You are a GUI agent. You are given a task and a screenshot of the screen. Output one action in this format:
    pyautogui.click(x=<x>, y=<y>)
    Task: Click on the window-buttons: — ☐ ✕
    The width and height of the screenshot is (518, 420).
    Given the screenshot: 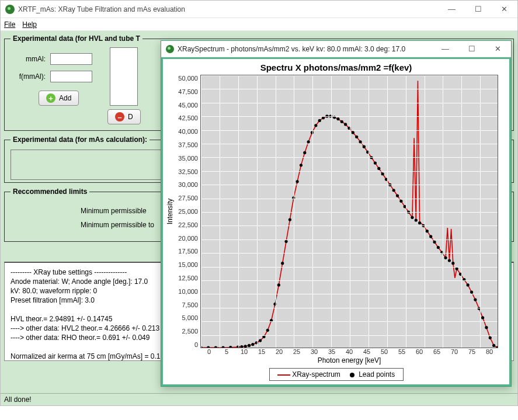 What is the action you would take?
    pyautogui.click(x=478, y=9)
    